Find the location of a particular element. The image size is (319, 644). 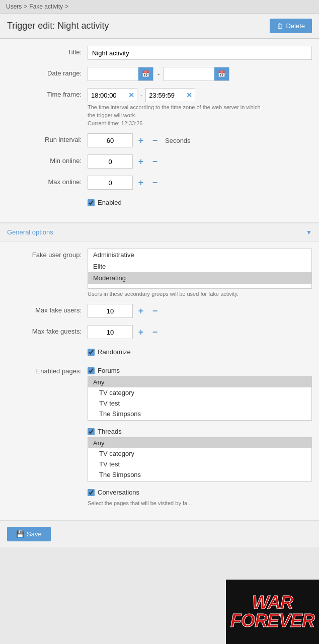

forums-checkbox is located at coordinates (91, 371).